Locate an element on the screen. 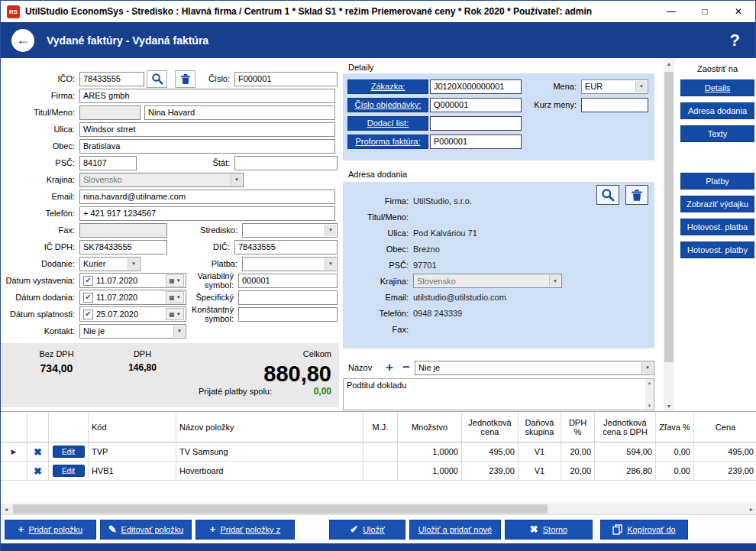 This screenshot has width=756, height=551. krajina-select: Slovensko ▼ is located at coordinates (162, 180).